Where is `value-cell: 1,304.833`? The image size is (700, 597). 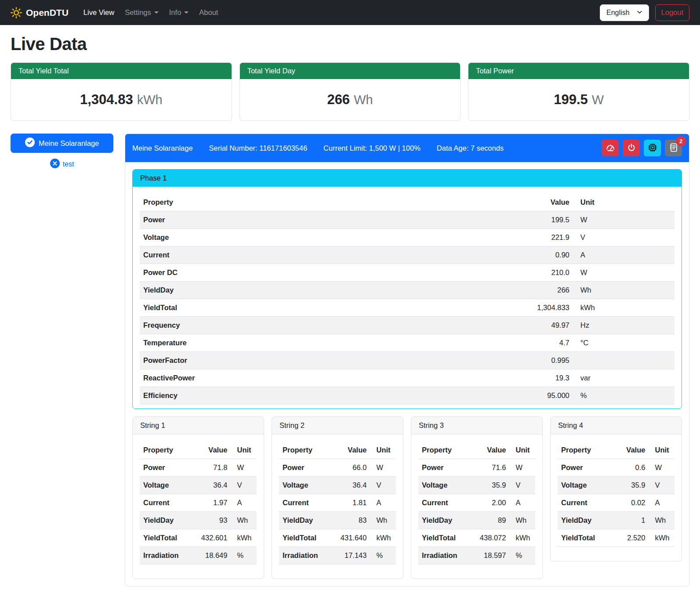 value-cell: 1,304.833 is located at coordinates (517, 308).